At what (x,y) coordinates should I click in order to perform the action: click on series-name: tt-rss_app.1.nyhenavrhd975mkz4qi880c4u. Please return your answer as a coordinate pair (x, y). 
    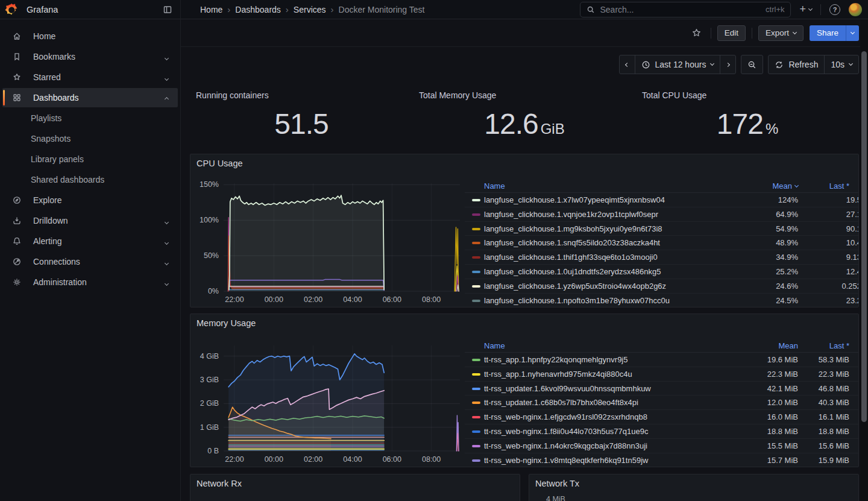
    Looking at the image, I should click on (614, 374).